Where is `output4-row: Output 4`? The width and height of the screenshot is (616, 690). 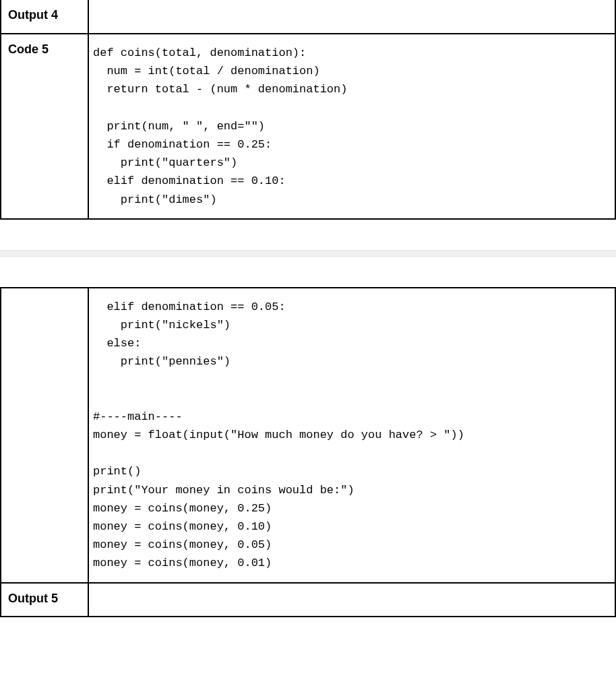 output4-row: Output 4 is located at coordinates (308, 17).